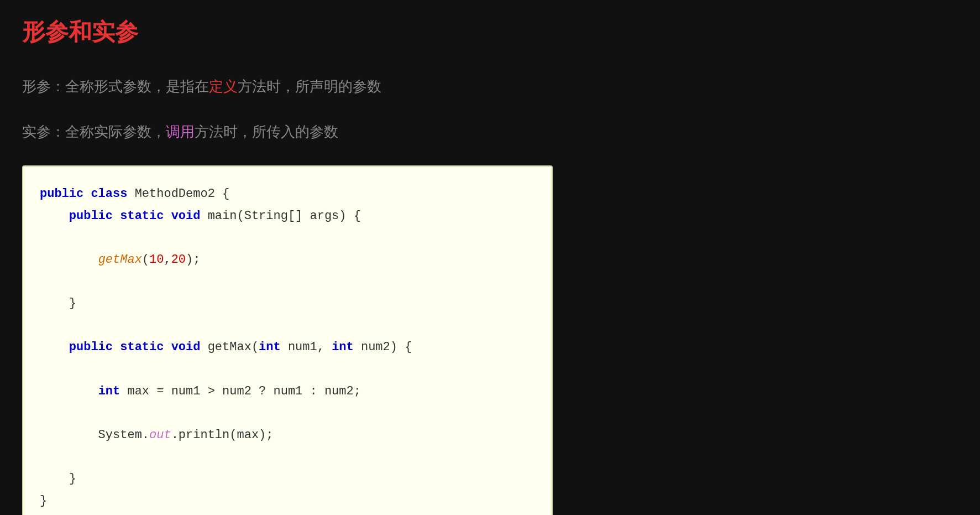 The height and width of the screenshot is (515, 980). What do you see at coordinates (116, 86) in the screenshot?
I see `desc1-prefix: 形参：全称形式参数，是指在` at bounding box center [116, 86].